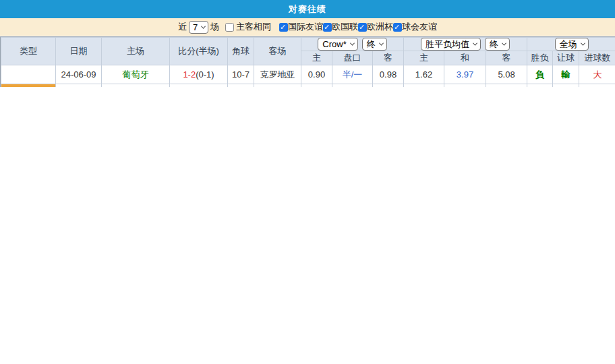  I want to click on filter-checkbox-club-friendly: ✓, so click(398, 27).